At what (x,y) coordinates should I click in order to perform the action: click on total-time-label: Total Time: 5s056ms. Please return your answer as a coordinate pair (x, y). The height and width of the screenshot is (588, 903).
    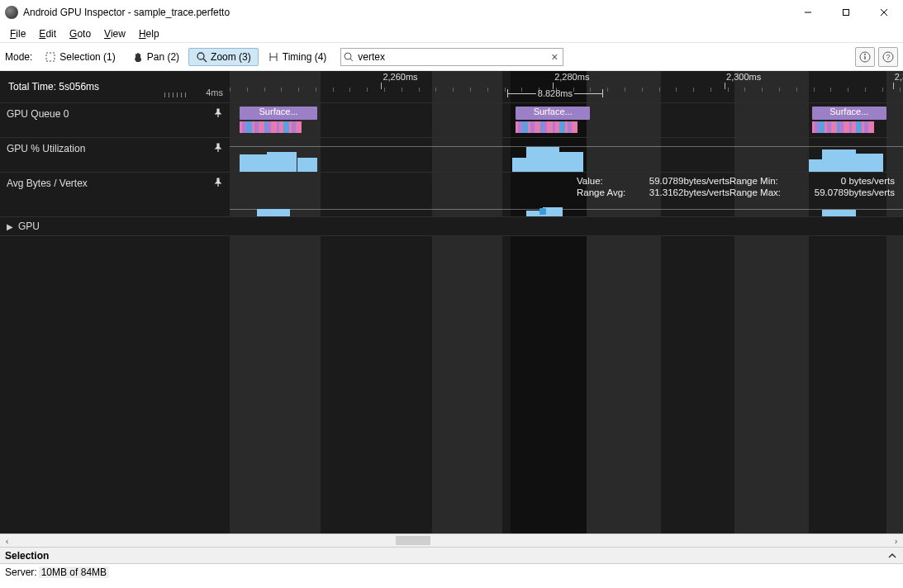
    Looking at the image, I should click on (54, 87).